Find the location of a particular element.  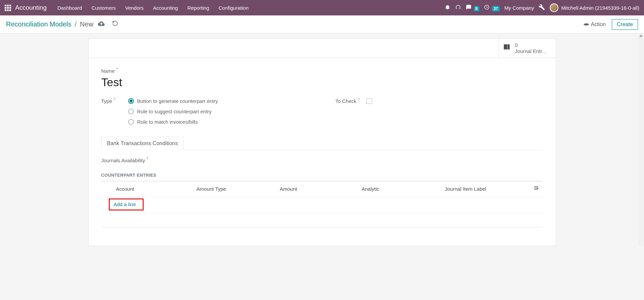

radio-rule-match: Rule to match invoices/bills is located at coordinates (173, 122).